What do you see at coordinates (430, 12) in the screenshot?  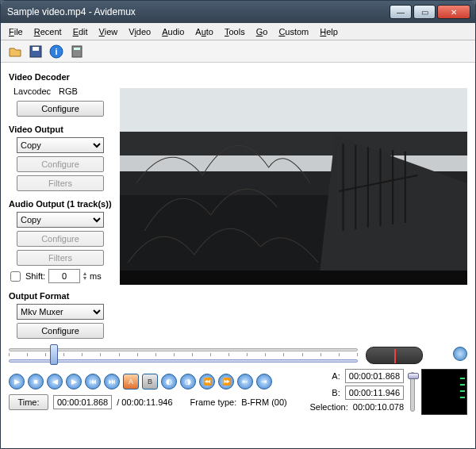 I see `window-buttons: — ▭ ✕` at bounding box center [430, 12].